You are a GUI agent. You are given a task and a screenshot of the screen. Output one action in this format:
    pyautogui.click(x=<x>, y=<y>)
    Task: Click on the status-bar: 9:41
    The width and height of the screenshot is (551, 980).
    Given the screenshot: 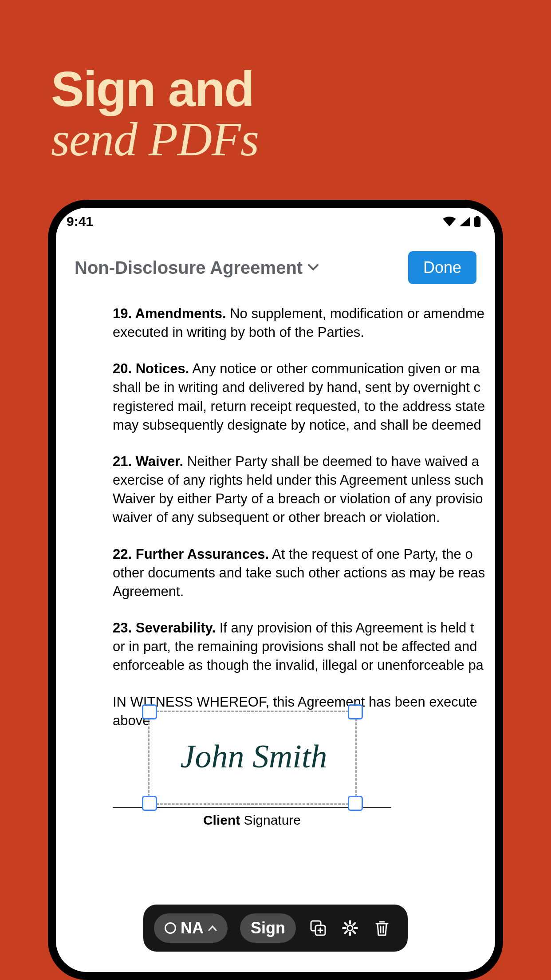 What is the action you would take?
    pyautogui.click(x=276, y=221)
    